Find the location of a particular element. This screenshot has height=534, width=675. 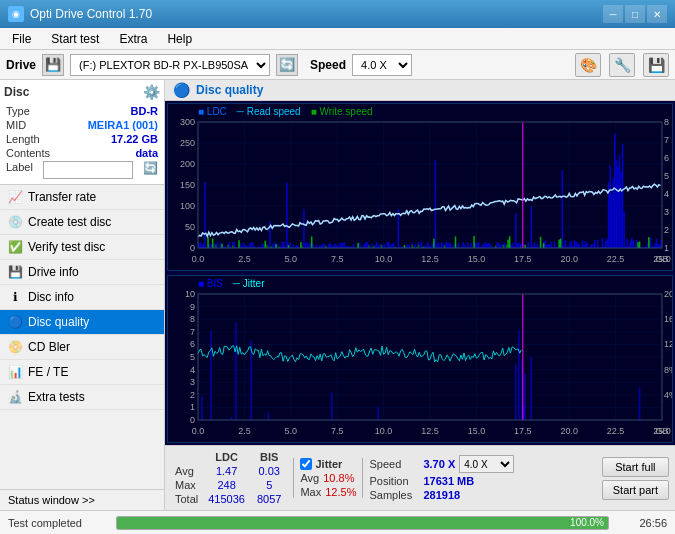

menu-extra: Extra is located at coordinates (133, 39).